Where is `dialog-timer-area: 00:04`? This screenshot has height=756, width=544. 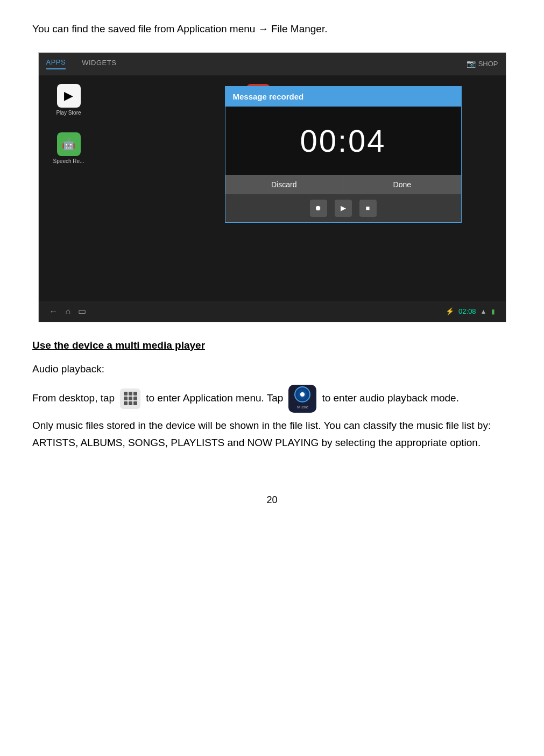
dialog-timer-area: 00:04 is located at coordinates (343, 141).